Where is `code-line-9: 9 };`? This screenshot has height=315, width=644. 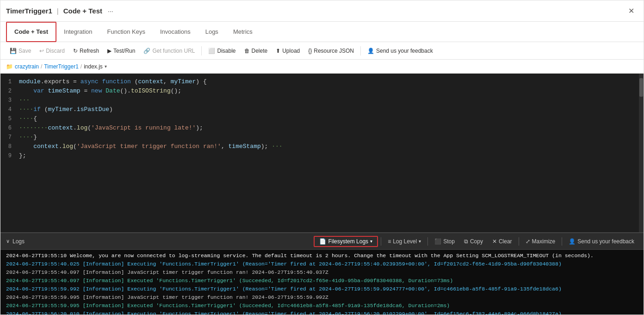
code-line-9: 9 }; is located at coordinates (322, 156).